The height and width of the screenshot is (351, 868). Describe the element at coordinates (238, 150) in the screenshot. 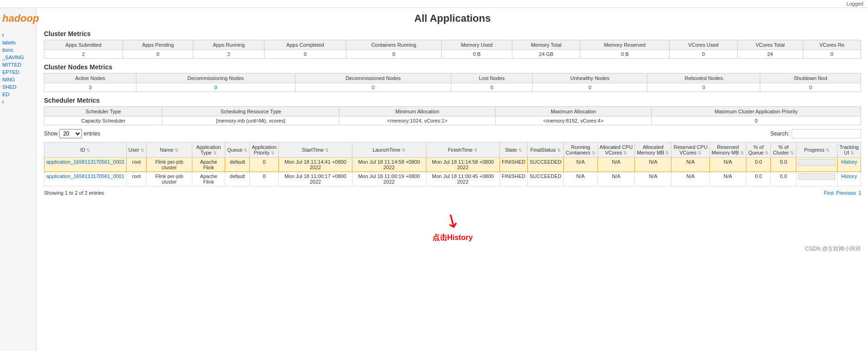

I see `th-queue: Queue ⇅` at that location.